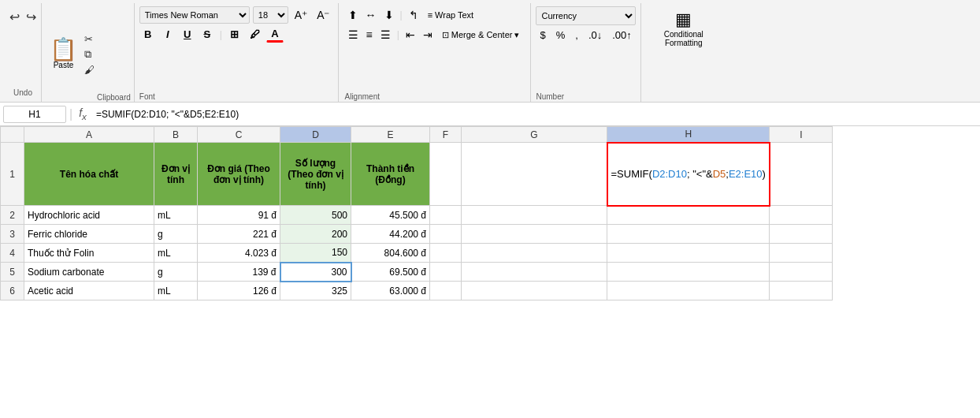 This screenshot has width=980, height=418. Describe the element at coordinates (90, 174) in the screenshot. I see `header-col-a: Tên hóa chất` at that location.